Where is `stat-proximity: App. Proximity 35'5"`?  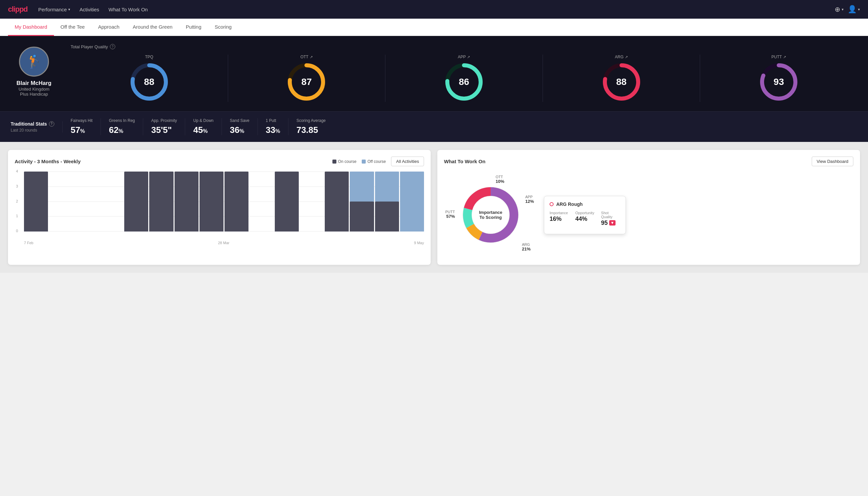
stat-proximity: App. Proximity 35'5" is located at coordinates (164, 127).